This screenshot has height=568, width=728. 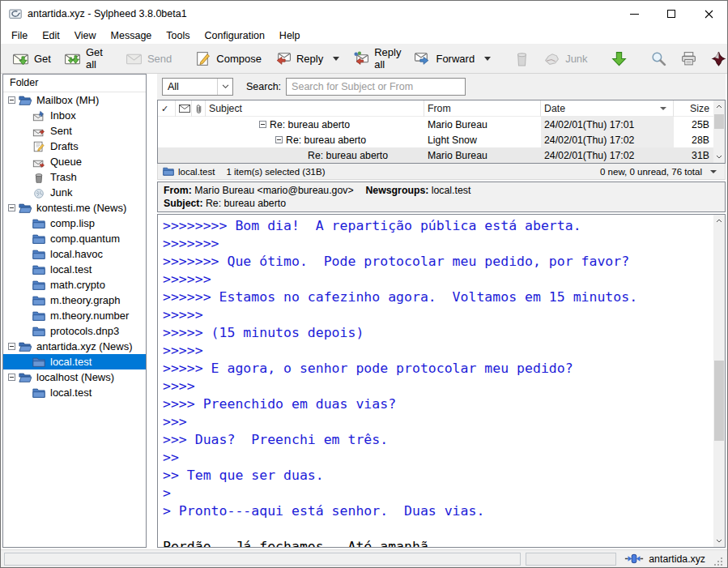 What do you see at coordinates (39, 116) in the screenshot?
I see `inbox-icon` at bounding box center [39, 116].